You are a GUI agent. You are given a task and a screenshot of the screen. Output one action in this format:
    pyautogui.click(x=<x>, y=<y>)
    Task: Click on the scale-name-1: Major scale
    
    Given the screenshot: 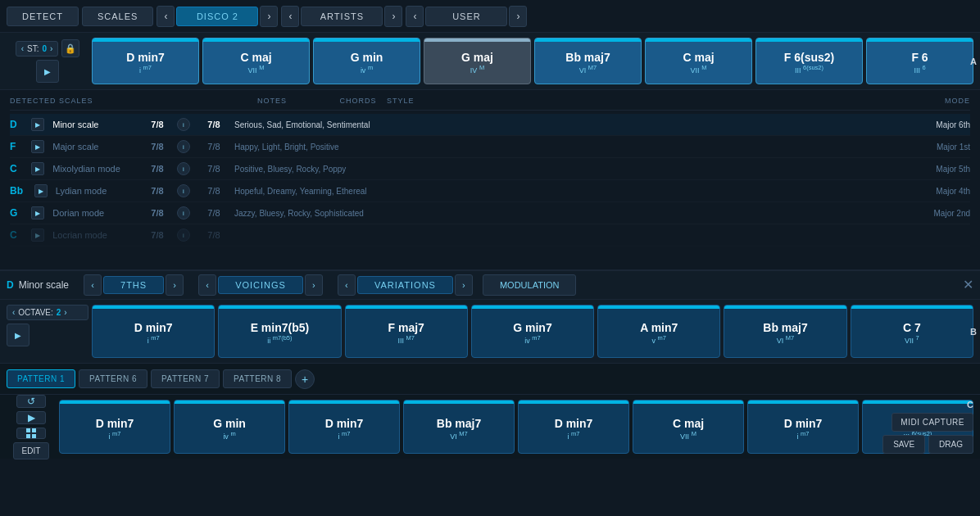 What is the action you would take?
    pyautogui.click(x=97, y=147)
    